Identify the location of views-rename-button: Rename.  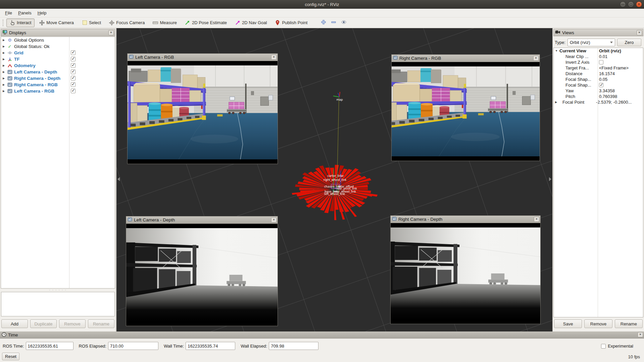
(629, 324).